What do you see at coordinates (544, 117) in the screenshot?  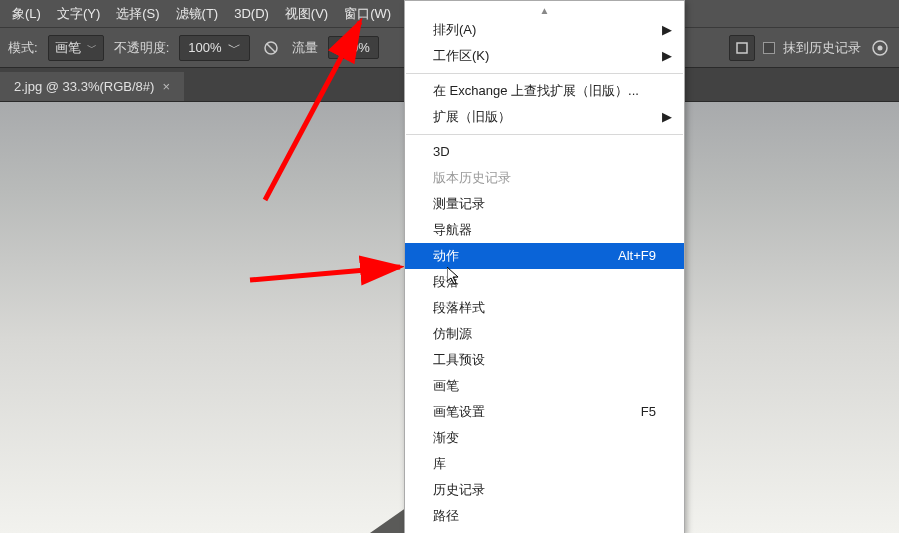 I see `menu-item-extension: 扩展（旧版） ▶` at bounding box center [544, 117].